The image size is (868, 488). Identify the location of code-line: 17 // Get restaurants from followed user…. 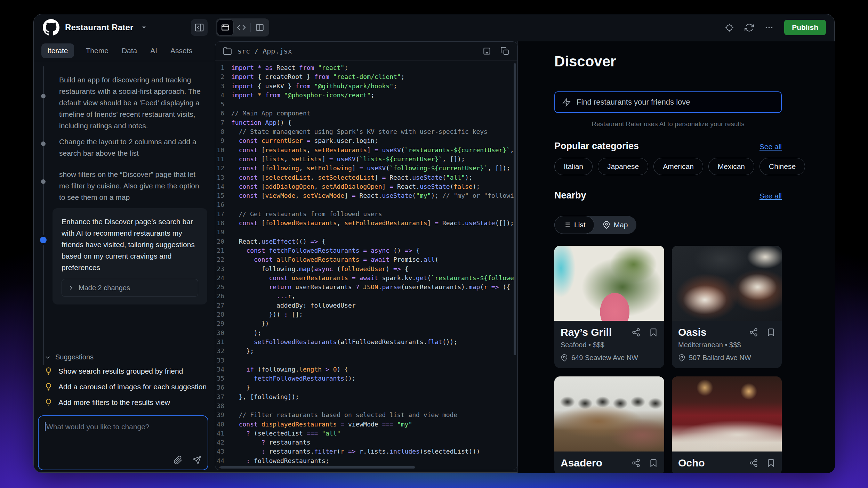
(366, 214).